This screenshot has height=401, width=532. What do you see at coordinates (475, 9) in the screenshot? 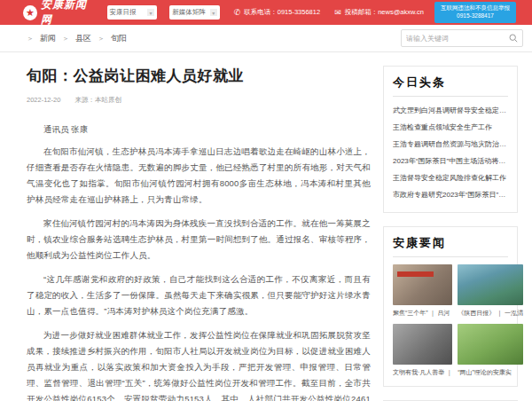
I see `report-line1: 互联网违法和不良信息举报` at bounding box center [475, 9].